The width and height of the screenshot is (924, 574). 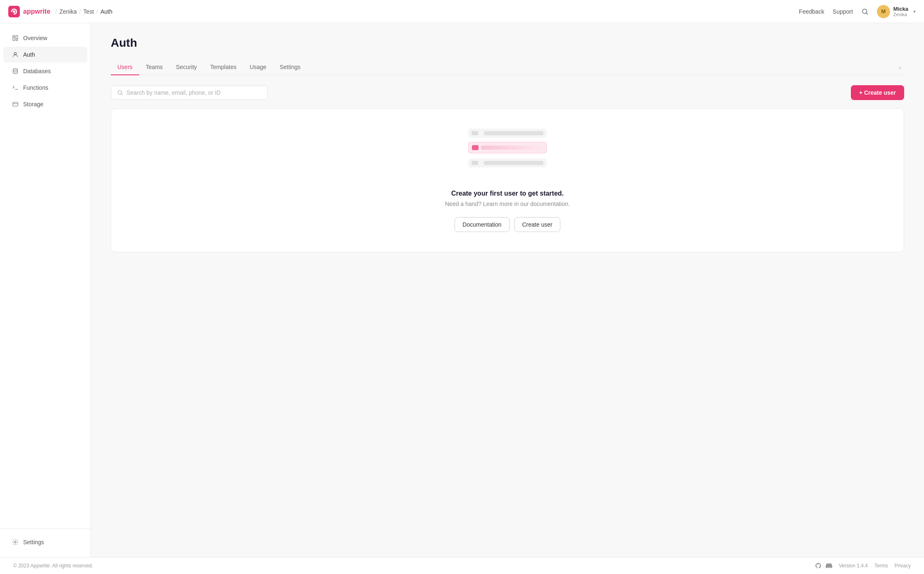 I want to click on tab-templates: Templates, so click(x=223, y=67).